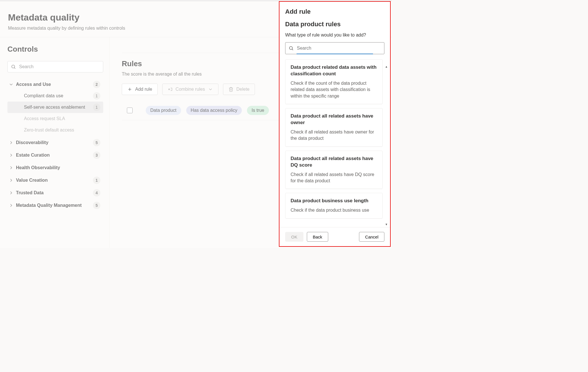 The width and height of the screenshot is (588, 372). What do you see at coordinates (55, 130) in the screenshot?
I see `tree-item: Zero-trust default access` at bounding box center [55, 130].